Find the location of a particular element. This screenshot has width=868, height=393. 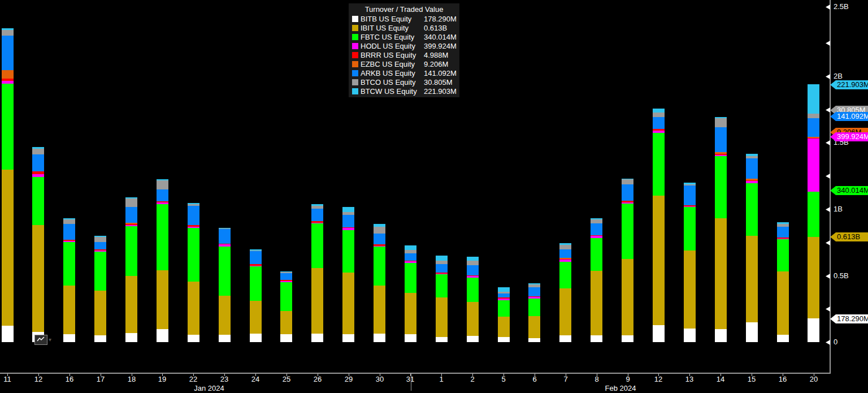

legend-item-hodl: HODL US Equity399.924M is located at coordinates (404, 46).